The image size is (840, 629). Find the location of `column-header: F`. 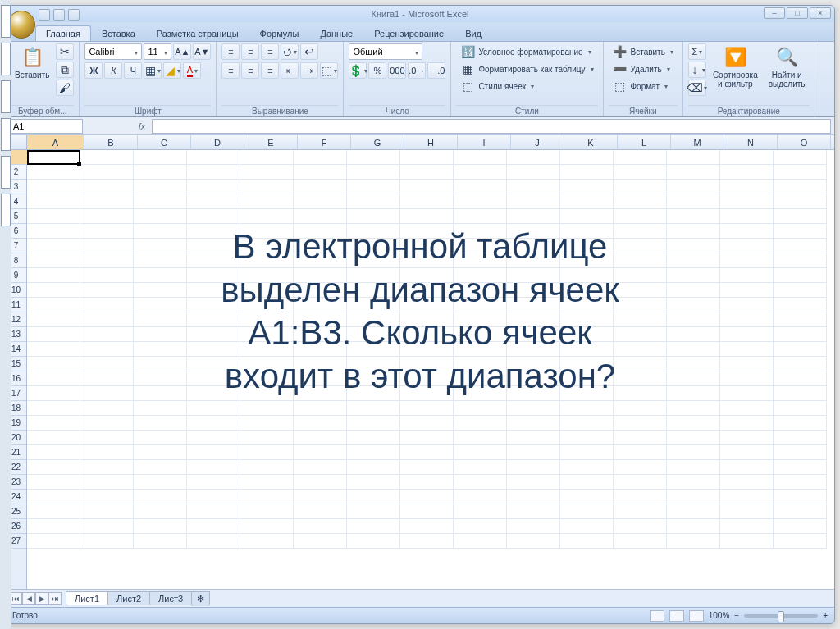

column-header: F is located at coordinates (325, 143).